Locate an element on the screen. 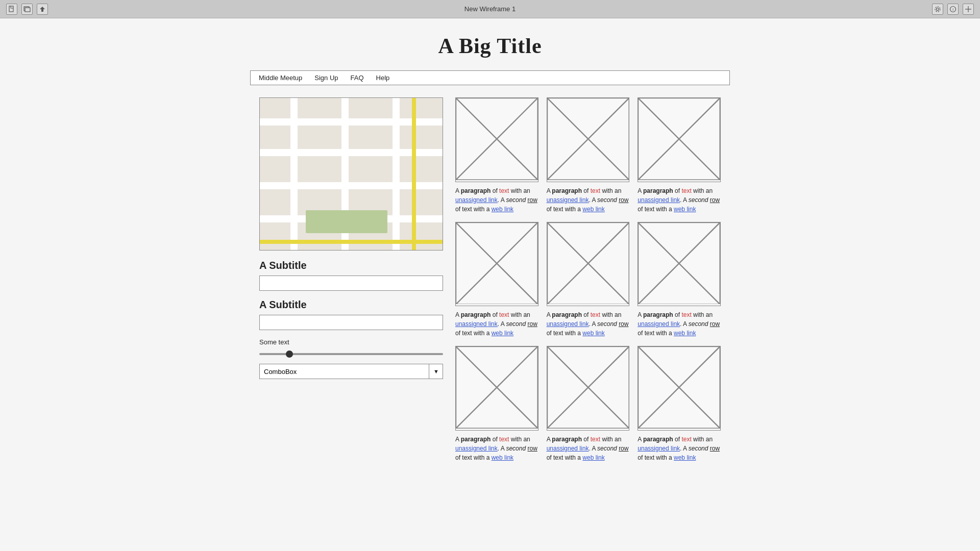 The width and height of the screenshot is (980, 551). layers-icon is located at coordinates (27, 9).